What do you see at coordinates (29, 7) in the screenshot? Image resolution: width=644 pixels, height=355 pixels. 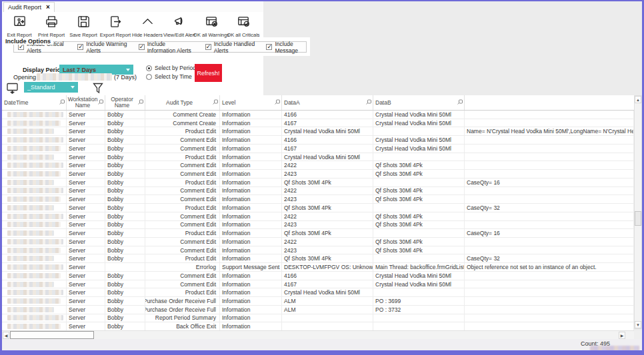 I see `tab-audit-report: Audit Report ×` at bounding box center [29, 7].